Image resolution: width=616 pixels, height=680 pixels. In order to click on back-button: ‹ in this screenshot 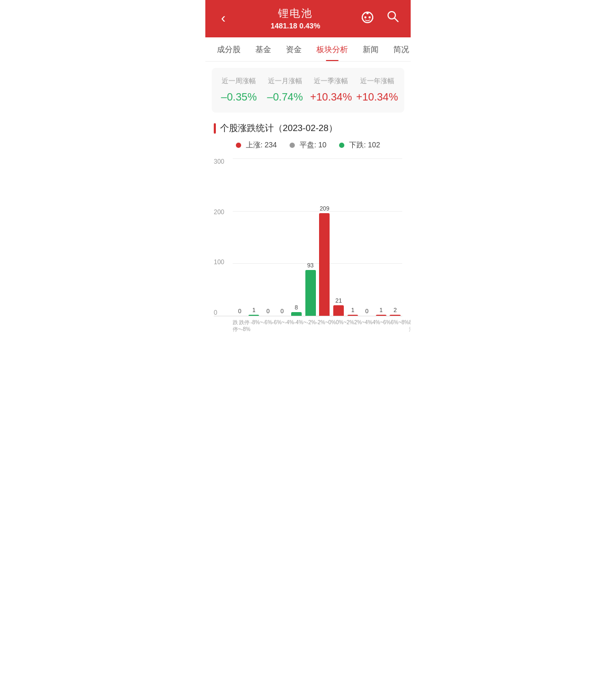, I will do `click(223, 18)`.